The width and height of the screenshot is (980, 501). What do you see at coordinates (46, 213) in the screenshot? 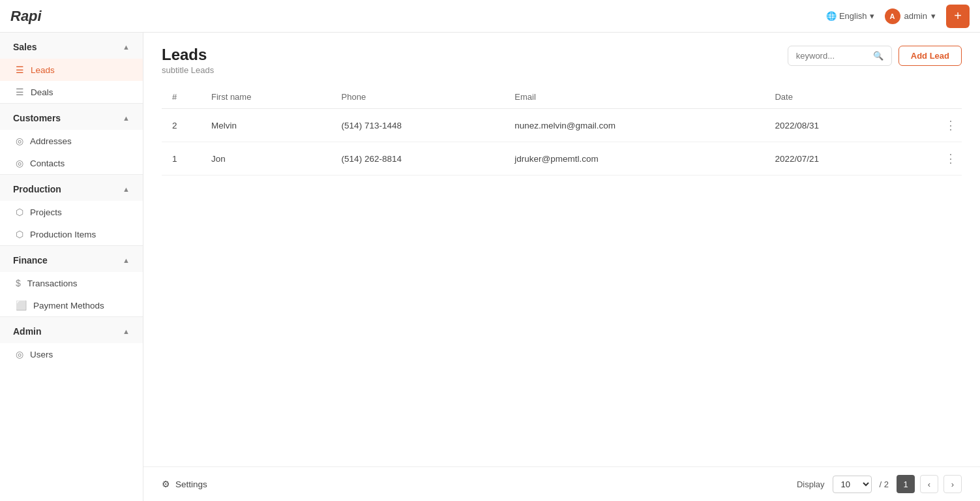
I see `sidebar-item-projects-label: Projects` at bounding box center [46, 213].